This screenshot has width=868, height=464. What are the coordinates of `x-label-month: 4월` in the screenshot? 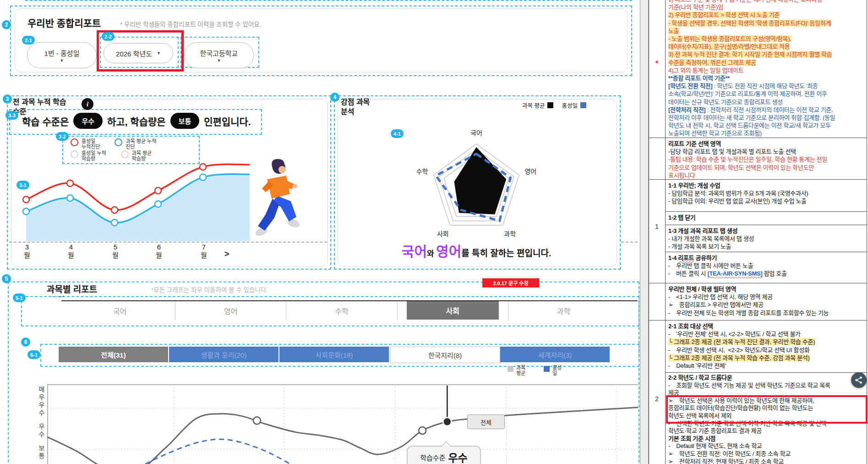 It's located at (71, 251).